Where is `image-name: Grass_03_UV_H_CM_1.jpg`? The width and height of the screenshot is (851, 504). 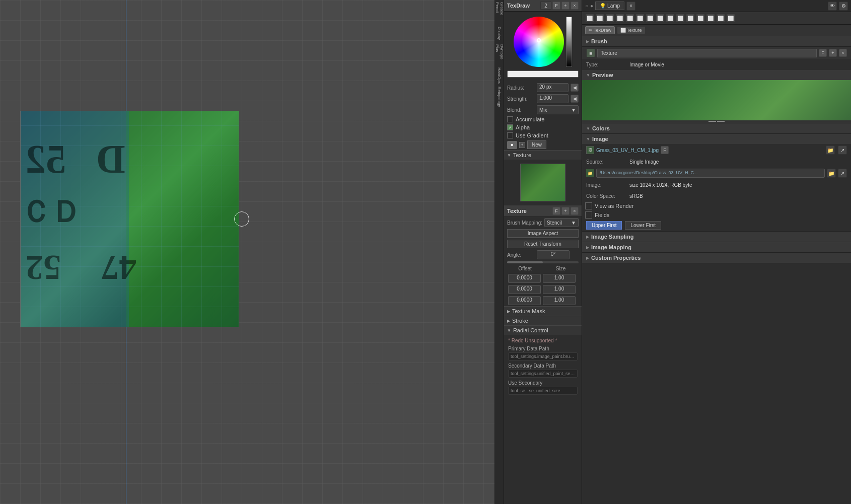
image-name: Grass_03_UV_H_CM_1.jpg is located at coordinates (627, 150).